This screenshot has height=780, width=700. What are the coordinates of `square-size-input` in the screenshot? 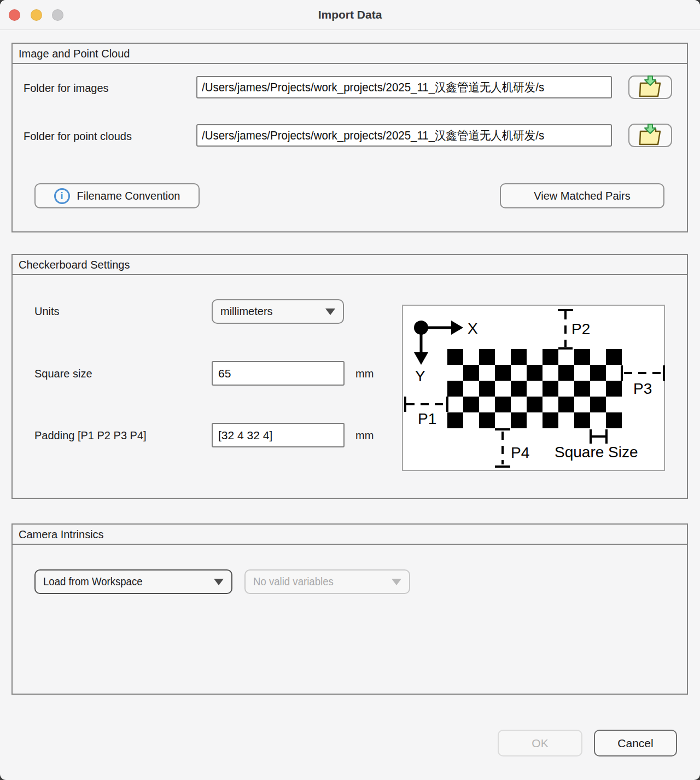 It's located at (278, 373).